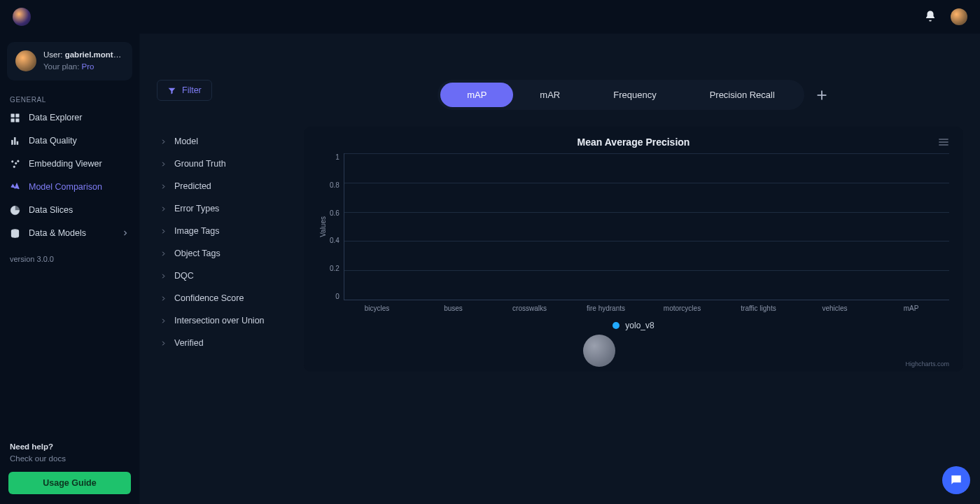 The width and height of the screenshot is (980, 504). Describe the element at coordinates (230, 209) in the screenshot. I see `filter-group-item: Error Types` at that location.